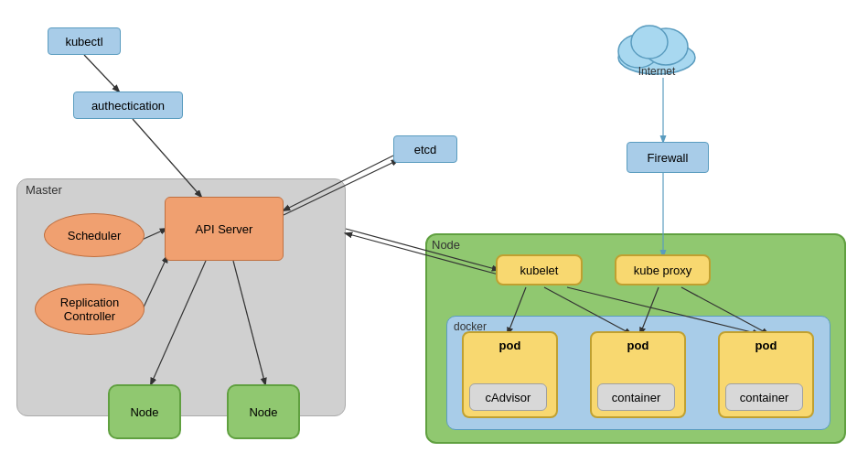 This screenshot has height=463, width=868. What do you see at coordinates (657, 46) in the screenshot?
I see `internet-cloud: Internet` at bounding box center [657, 46].